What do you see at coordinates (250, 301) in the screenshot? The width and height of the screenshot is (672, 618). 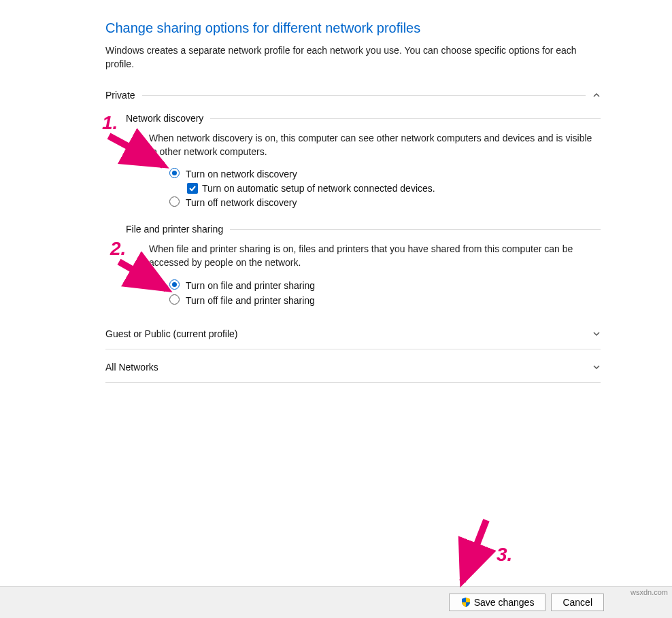 I see `radio-fp-off-label: Turn off file and printer sharing` at bounding box center [250, 301].